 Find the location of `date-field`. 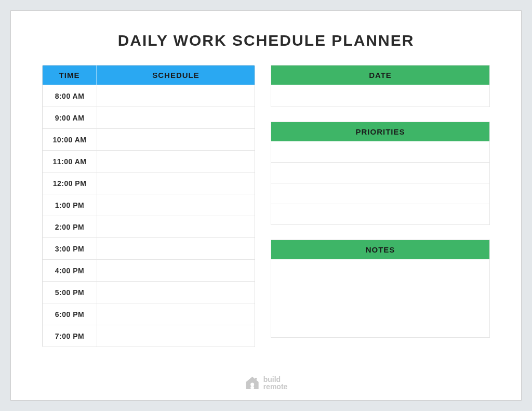

date-field is located at coordinates (380, 96).